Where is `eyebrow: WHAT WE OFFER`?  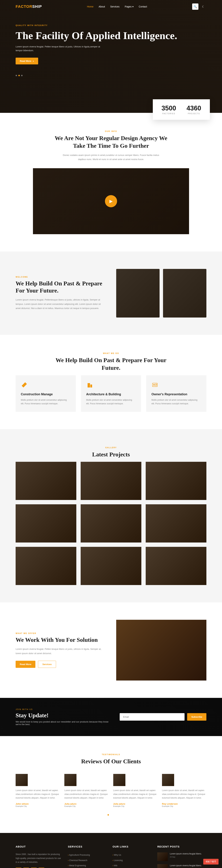
eyebrow: WHAT WE OFFER is located at coordinates (61, 633).